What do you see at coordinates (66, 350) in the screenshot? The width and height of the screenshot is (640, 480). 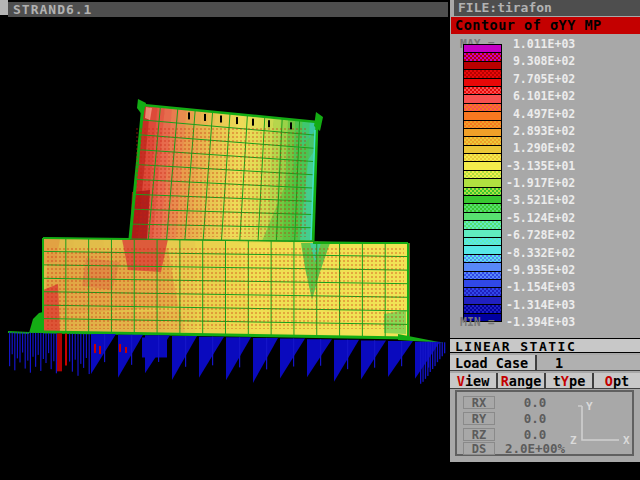 I see `pile-red` at bounding box center [66, 350].